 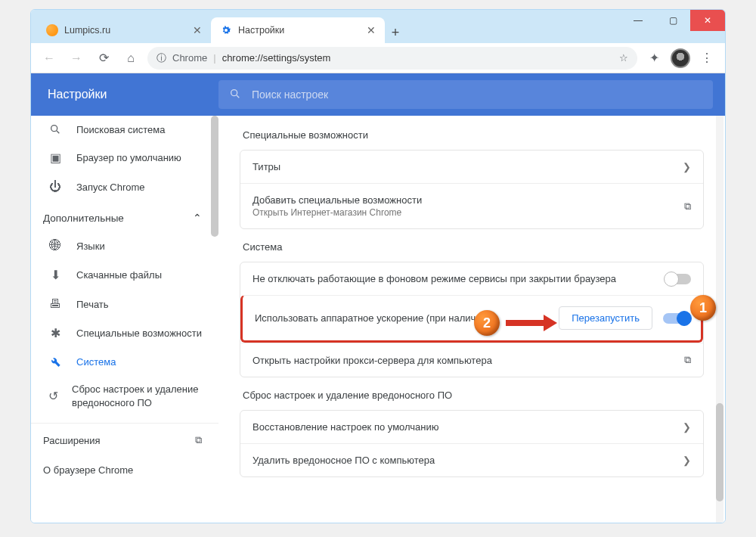 I want to click on sidebar-item-label: Специальные возможности, so click(x=139, y=334).